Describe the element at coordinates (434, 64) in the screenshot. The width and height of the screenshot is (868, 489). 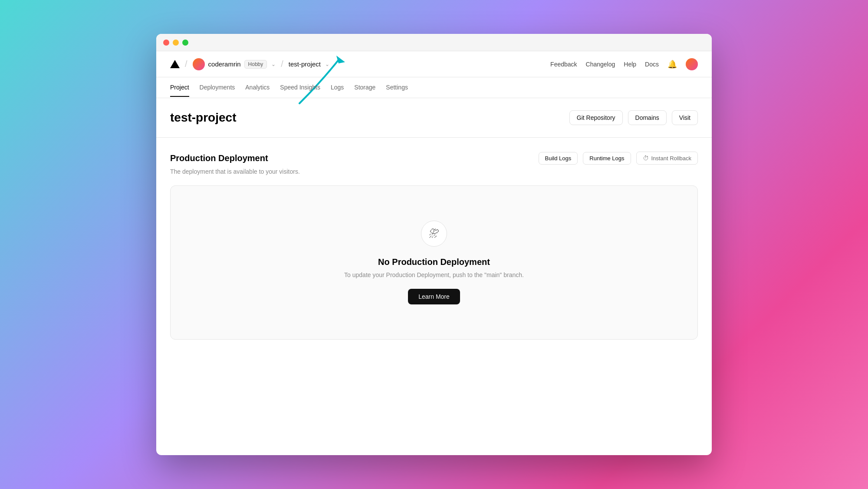
I see `top-nav: / coderamrin Hobby ⌄ / test-project ⌄ Fe…` at that location.